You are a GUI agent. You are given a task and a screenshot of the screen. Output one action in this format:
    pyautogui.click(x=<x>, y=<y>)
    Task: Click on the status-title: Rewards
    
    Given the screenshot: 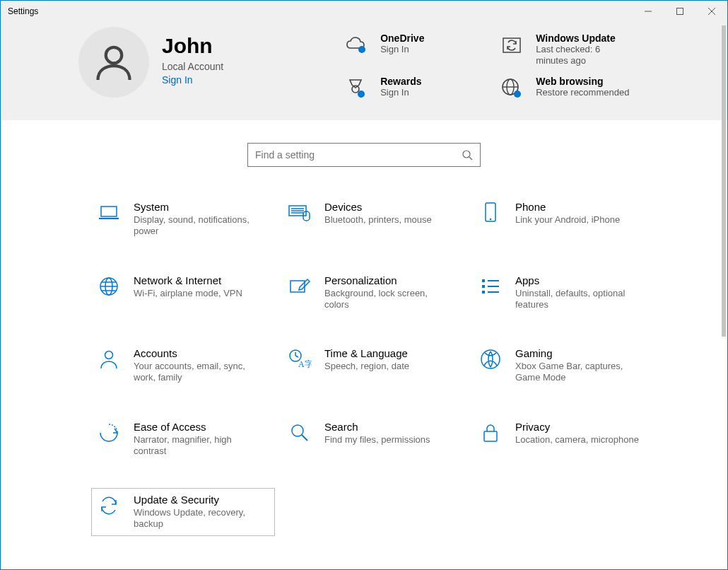 What is the action you would take?
    pyautogui.click(x=401, y=81)
    